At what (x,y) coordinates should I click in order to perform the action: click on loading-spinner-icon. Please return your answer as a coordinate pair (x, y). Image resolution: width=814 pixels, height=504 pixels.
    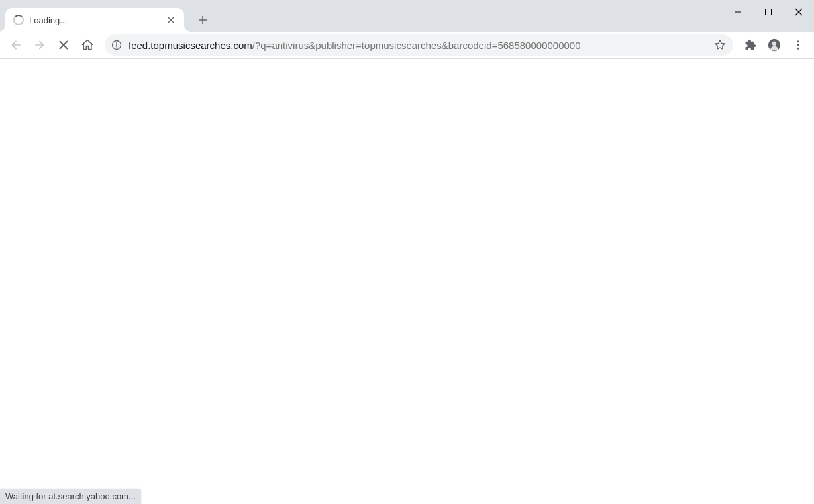
    Looking at the image, I should click on (19, 20).